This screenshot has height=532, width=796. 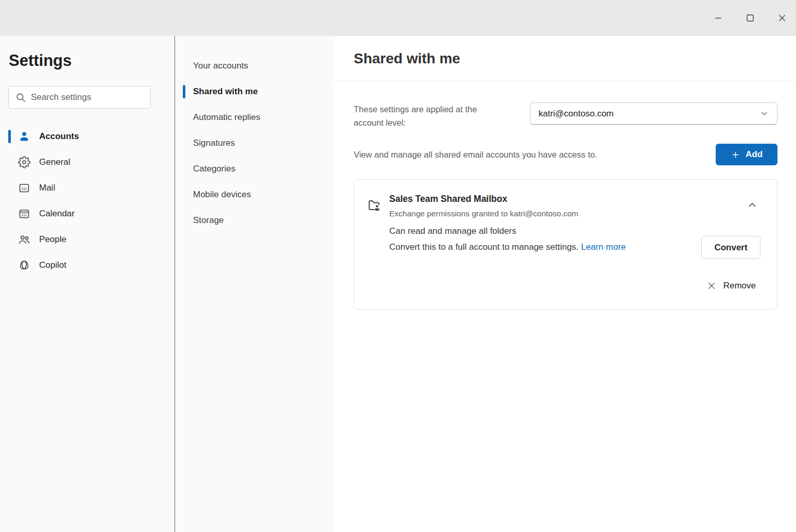 I want to click on convert-button: Convert, so click(x=731, y=247).